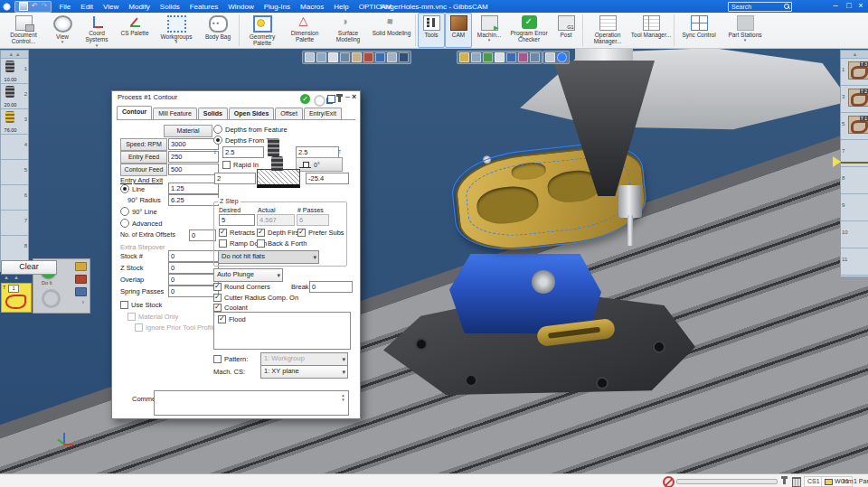  What do you see at coordinates (837, 162) in the screenshot?
I see `insert-marker-arrow` at bounding box center [837, 162].